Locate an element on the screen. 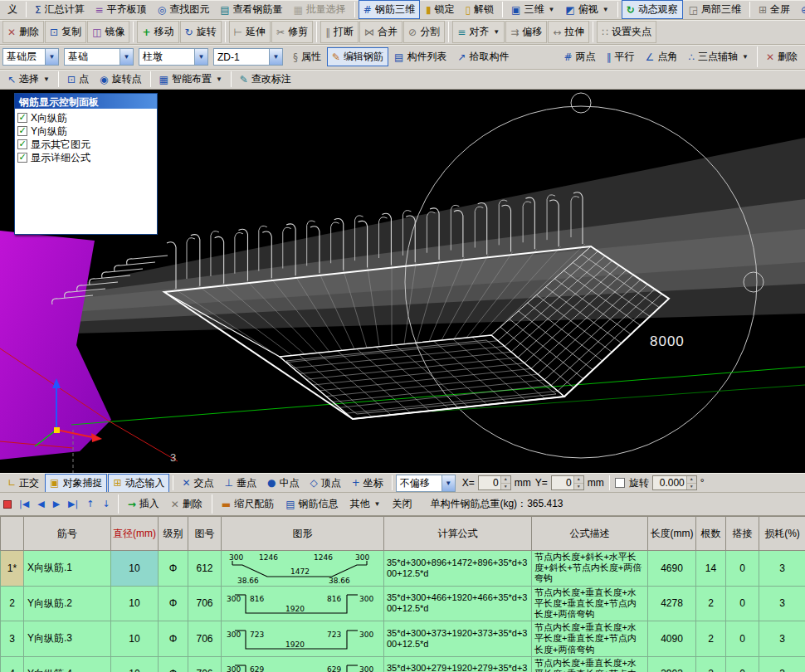 This screenshot has height=672, width=805. cell-rebar-name: Y向纵筋.3 is located at coordinates (68, 639).